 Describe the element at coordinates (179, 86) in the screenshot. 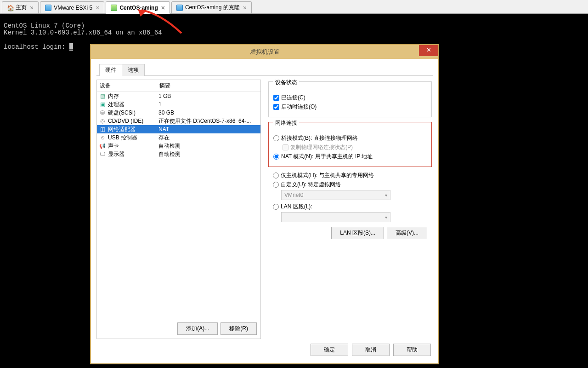

I see `device-list-header: 设备 摘要` at that location.